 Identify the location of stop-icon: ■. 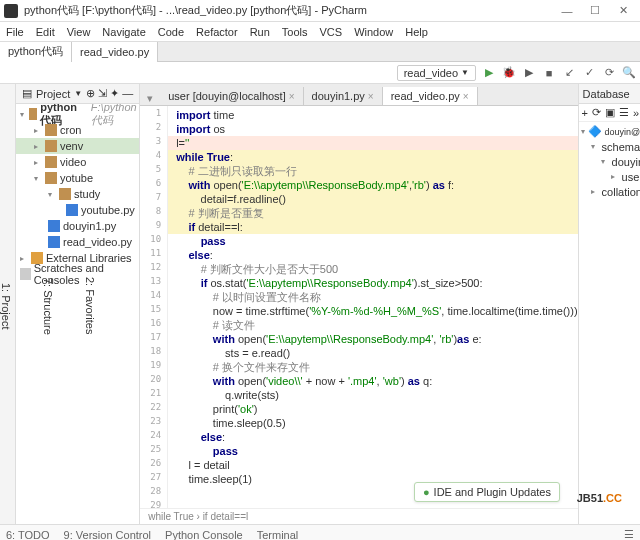
(549, 73).